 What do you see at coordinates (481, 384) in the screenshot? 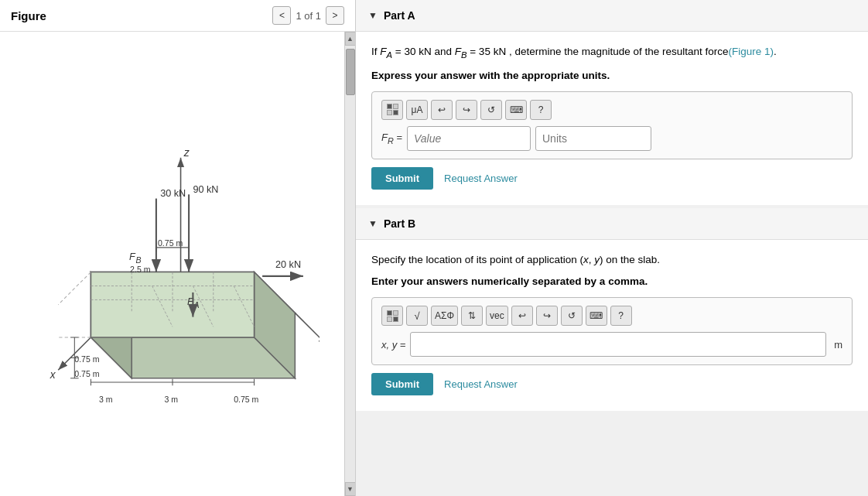
I see `part-b-request-button: Request Answer` at bounding box center [481, 384].